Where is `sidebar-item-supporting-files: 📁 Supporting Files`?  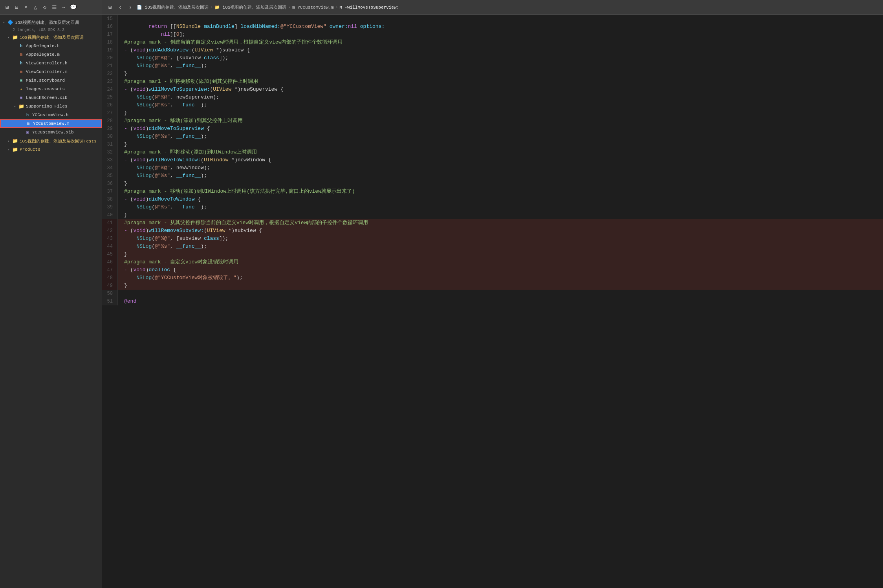 sidebar-item-supporting-files: 📁 Supporting Files is located at coordinates (51, 106).